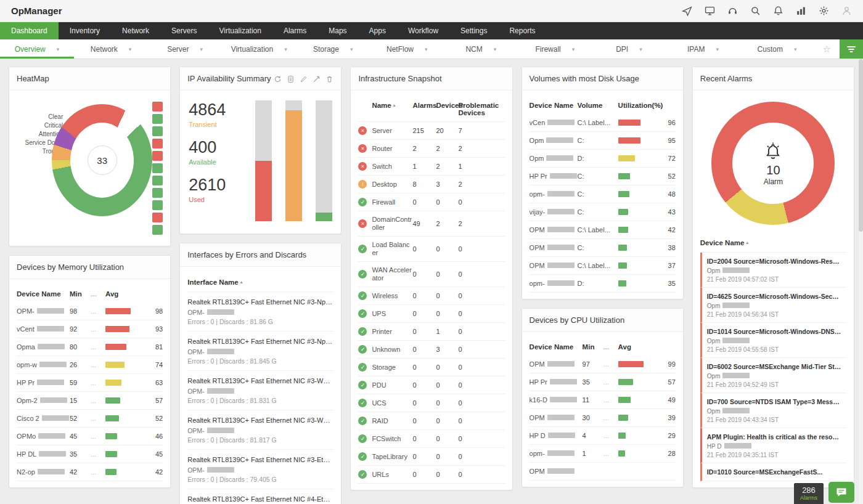  I want to click on alarm-item: ID=4625 Source=Microsoft-Windows-Securit…, so click(773, 306).